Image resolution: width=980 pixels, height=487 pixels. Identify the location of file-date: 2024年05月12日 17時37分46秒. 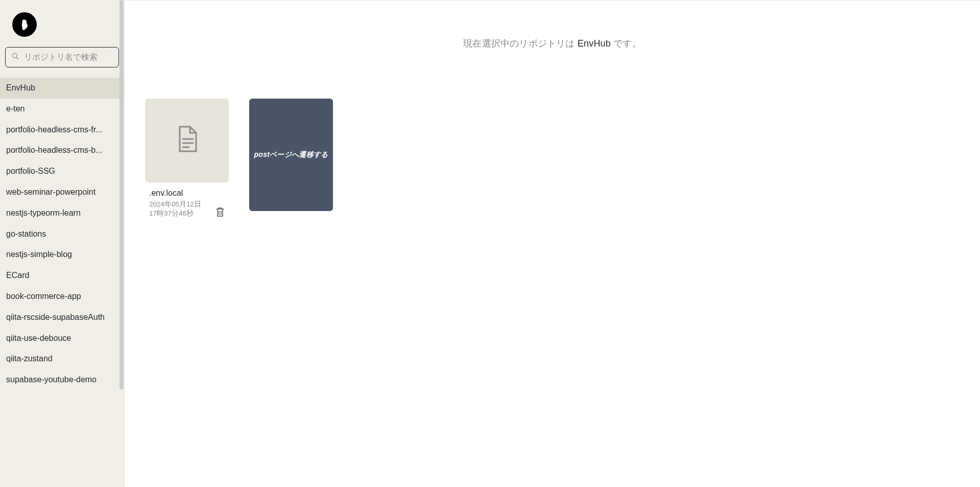
(175, 209).